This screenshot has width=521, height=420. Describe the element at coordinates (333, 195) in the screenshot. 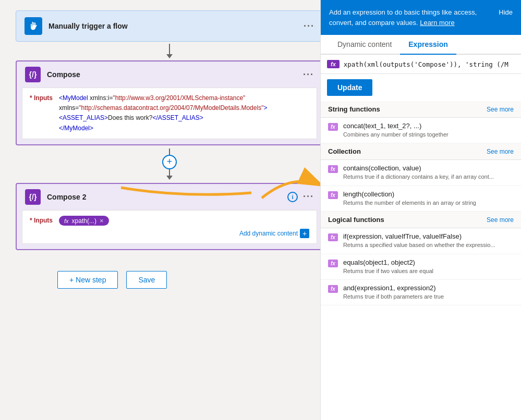

I see `func-icon-length: fx` at that location.